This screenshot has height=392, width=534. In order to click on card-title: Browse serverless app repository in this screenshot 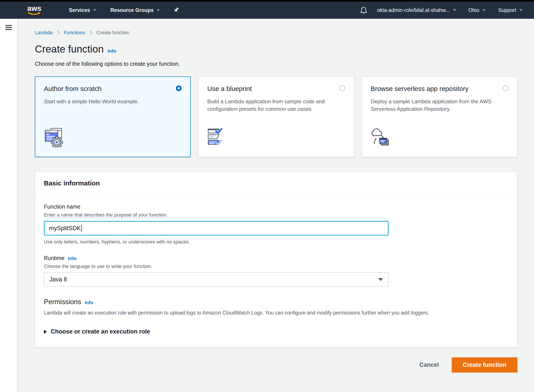, I will do `click(422, 89)`.